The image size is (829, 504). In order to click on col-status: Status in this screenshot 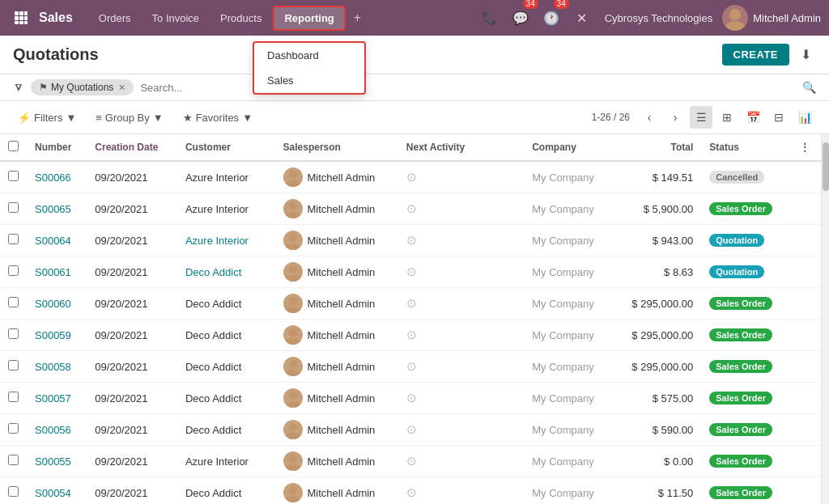, I will do `click(746, 147)`.